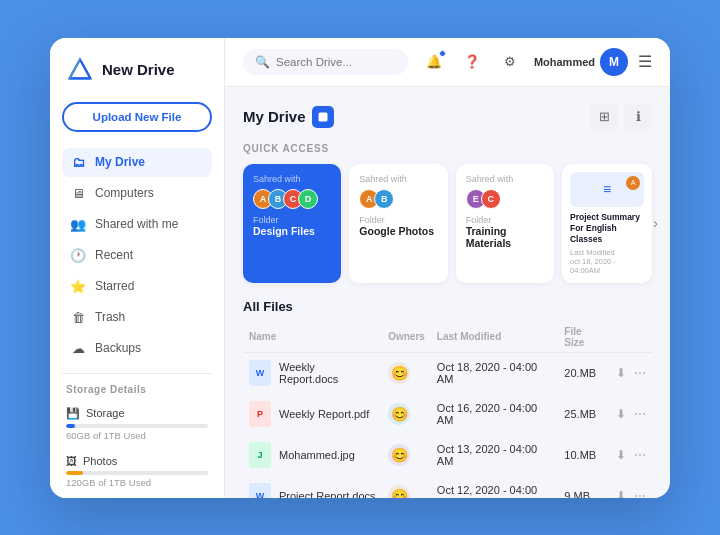 Image resolution: width=720 pixels, height=535 pixels. I want to click on qa-folder-name-1: Design Files, so click(292, 231).